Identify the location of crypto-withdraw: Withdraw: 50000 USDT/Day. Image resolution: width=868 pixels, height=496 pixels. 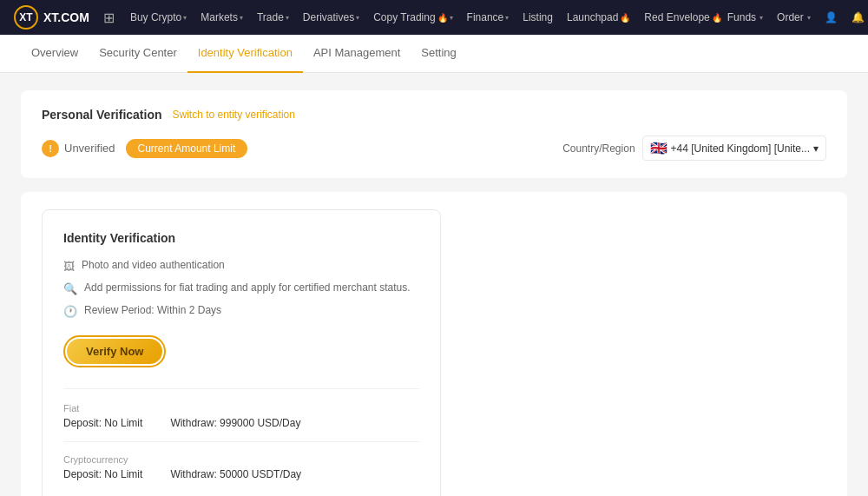
(236, 474).